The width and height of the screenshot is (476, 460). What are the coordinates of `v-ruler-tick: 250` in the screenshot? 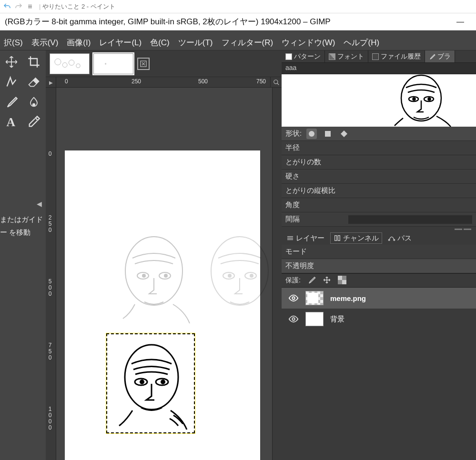 It's located at (50, 224).